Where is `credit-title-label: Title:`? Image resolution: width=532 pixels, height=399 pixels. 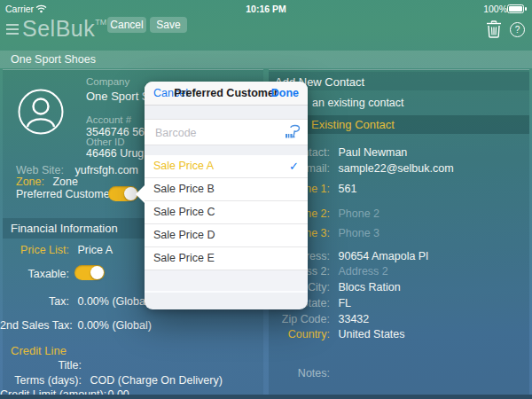 credit-title-label: Title: is located at coordinates (41, 365).